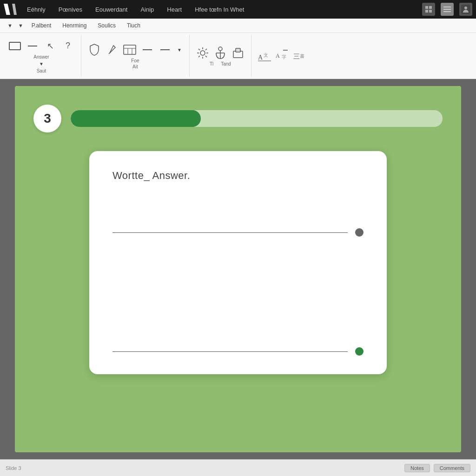 Image resolution: width=476 pixels, height=476 pixels. What do you see at coordinates (300, 56) in the screenshot?
I see `text-format-icon-3: 三 書` at bounding box center [300, 56].